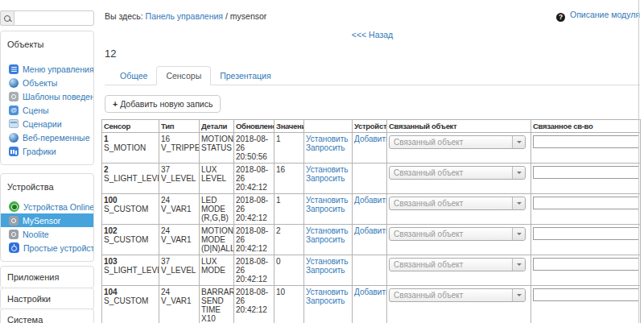 The image size is (644, 323). Describe the element at coordinates (217, 304) in the screenshot. I see `details-cell: BARRARY SEND TIME X10` at that location.